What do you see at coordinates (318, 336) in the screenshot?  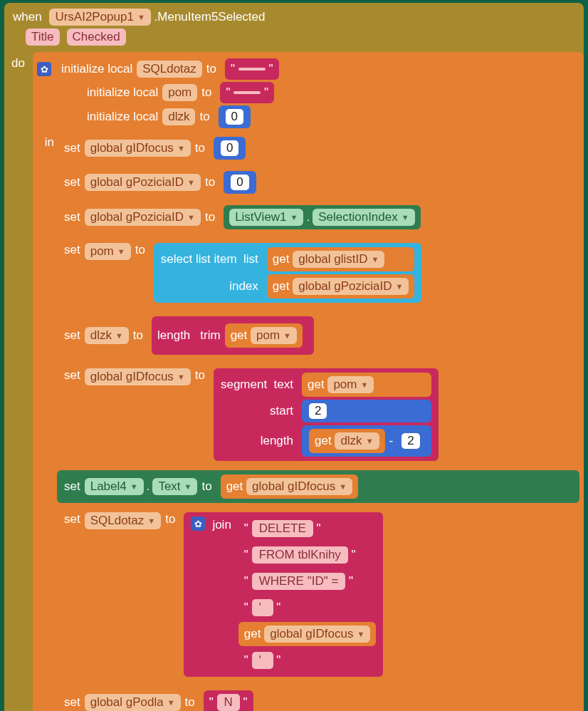 I see `set-block: set dlzk▼ to length trim get pom▼` at bounding box center [318, 336].